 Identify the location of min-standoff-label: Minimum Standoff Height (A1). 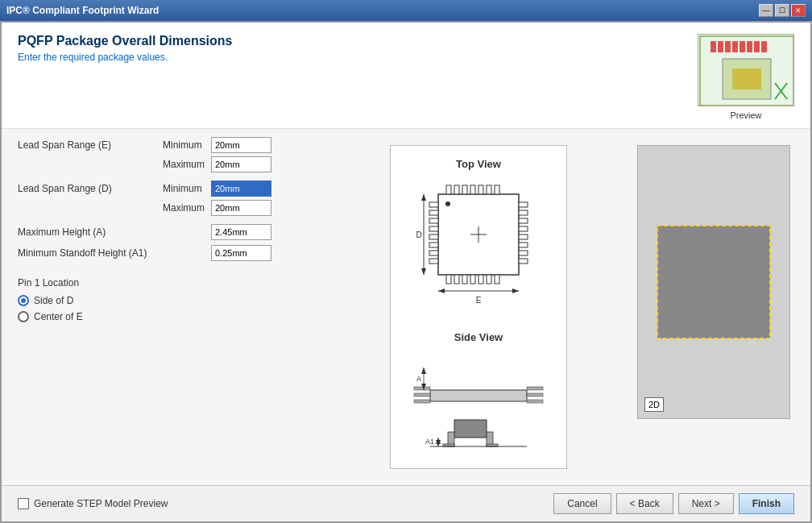
(86, 253).